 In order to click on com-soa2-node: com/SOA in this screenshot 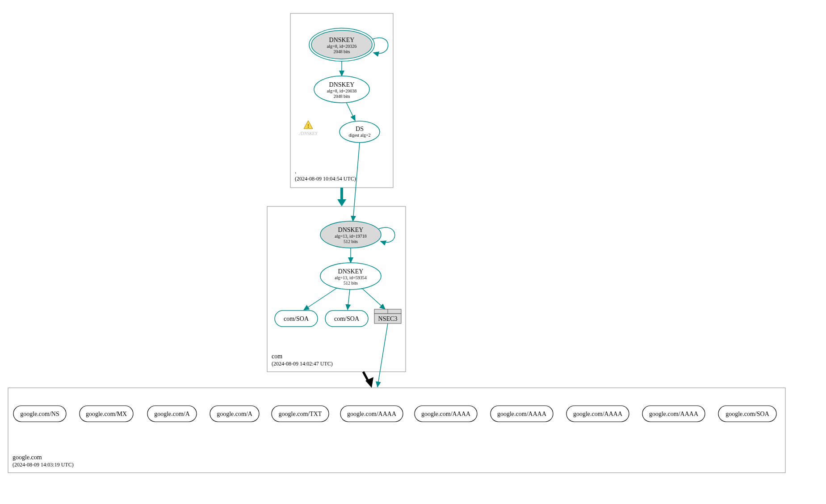, I will do `click(347, 319)`.